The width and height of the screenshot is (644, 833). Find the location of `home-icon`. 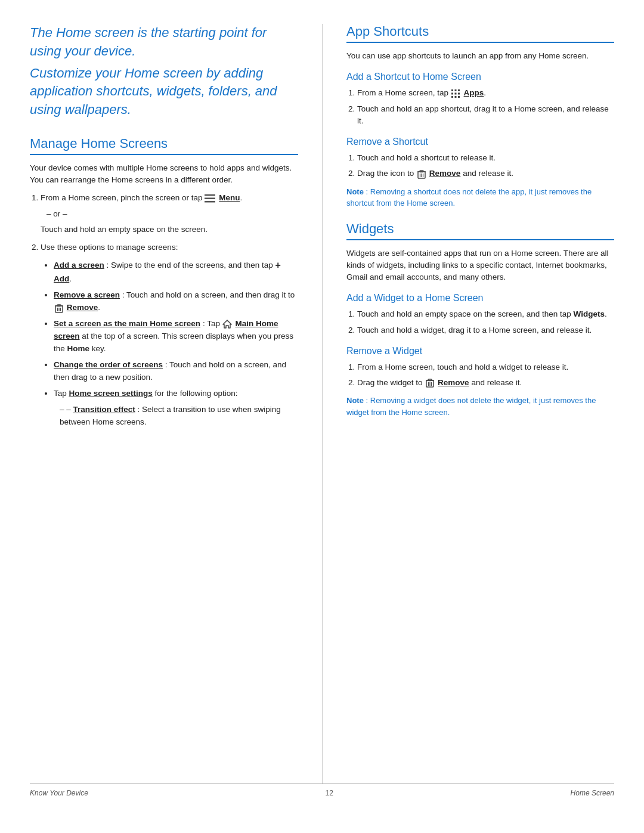

home-icon is located at coordinates (227, 324).